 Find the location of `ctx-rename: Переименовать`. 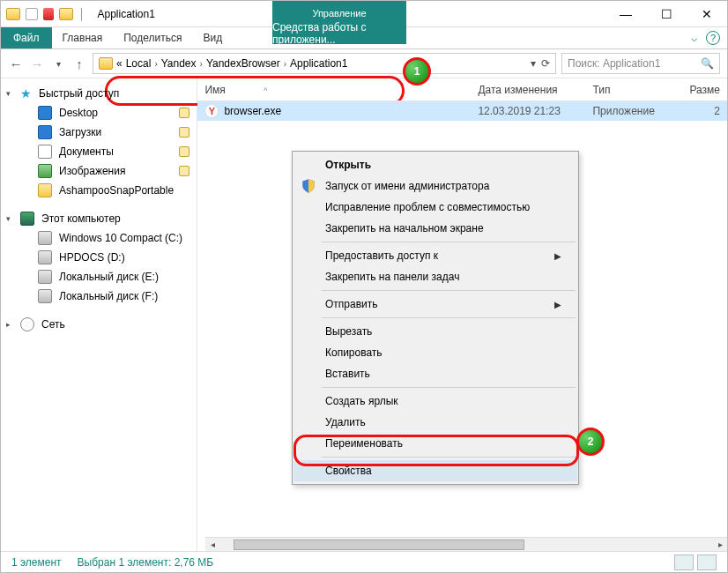

ctx-rename: Переименовать is located at coordinates (435, 443).